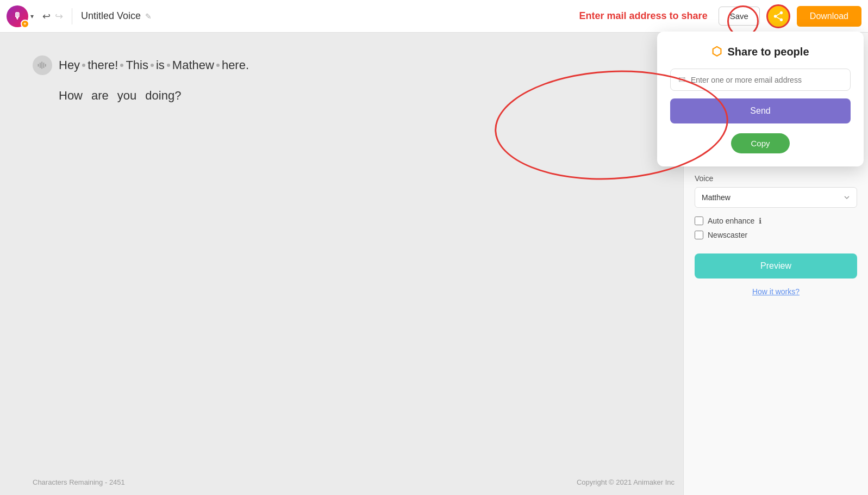 This screenshot has width=868, height=495. Describe the element at coordinates (626, 482) in the screenshot. I see `copyright-text: Copyright © 2021 Animaker Inc` at that location.